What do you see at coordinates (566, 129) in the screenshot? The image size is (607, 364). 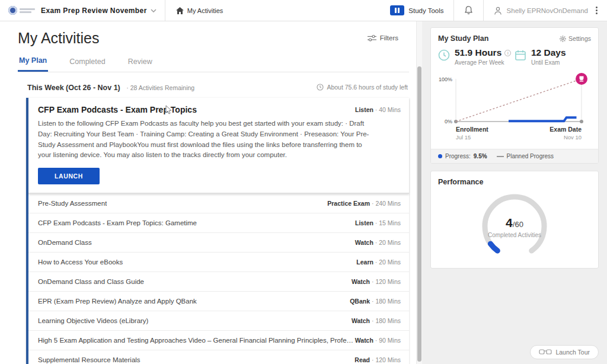 I see `svg-text: Exam Date` at bounding box center [566, 129].